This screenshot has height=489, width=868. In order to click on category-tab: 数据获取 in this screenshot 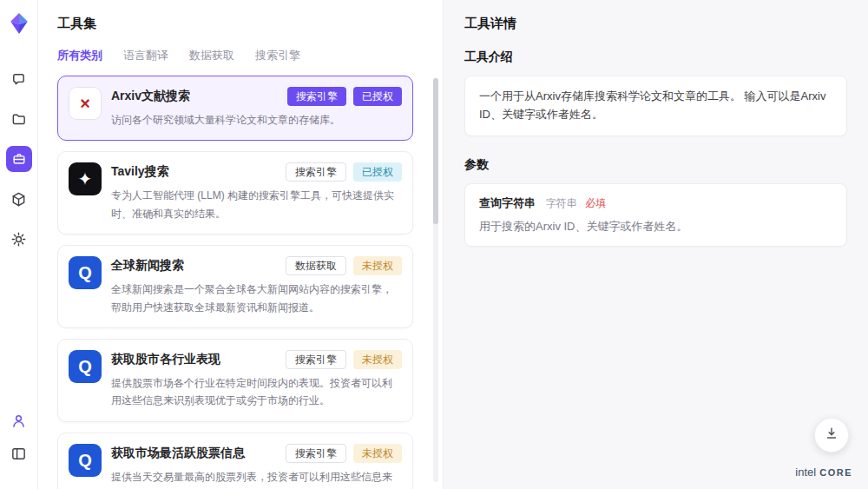, I will do `click(212, 56)`.